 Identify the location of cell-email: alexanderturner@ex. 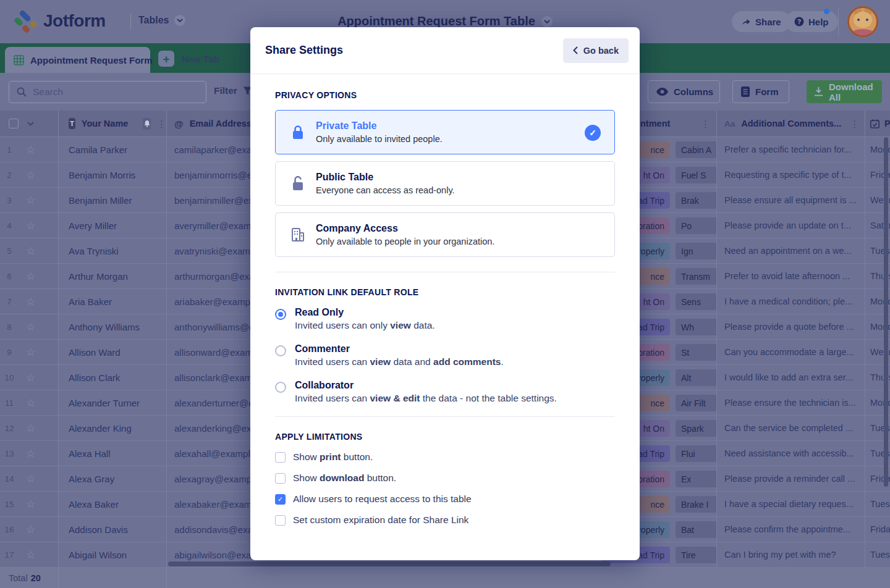
(216, 403).